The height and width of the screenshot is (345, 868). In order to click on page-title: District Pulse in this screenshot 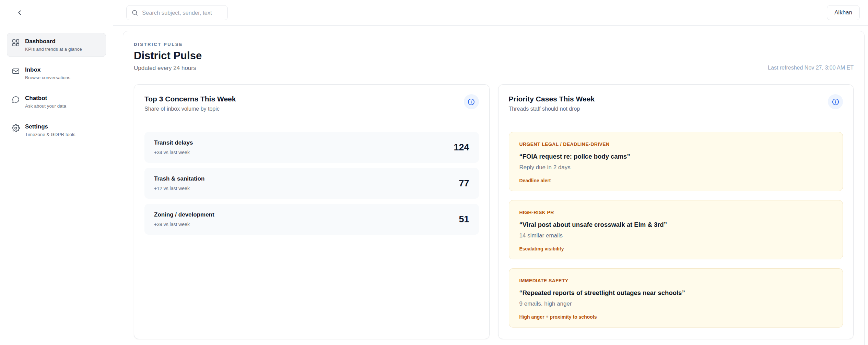, I will do `click(168, 56)`.